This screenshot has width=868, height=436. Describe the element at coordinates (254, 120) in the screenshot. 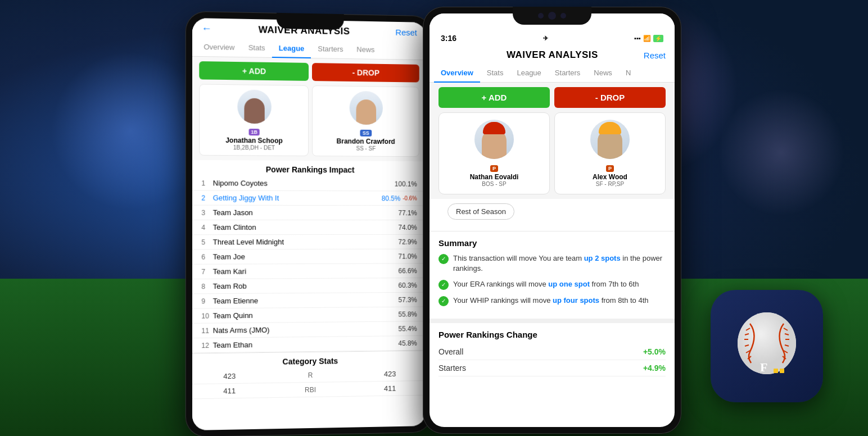

I see `player-card-add-1: 1B Jonathan Schoop 1B,2B,DH - DET` at that location.